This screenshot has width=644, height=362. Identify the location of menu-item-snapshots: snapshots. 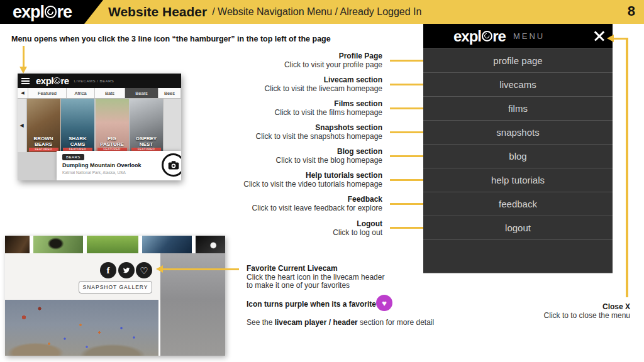
(518, 132).